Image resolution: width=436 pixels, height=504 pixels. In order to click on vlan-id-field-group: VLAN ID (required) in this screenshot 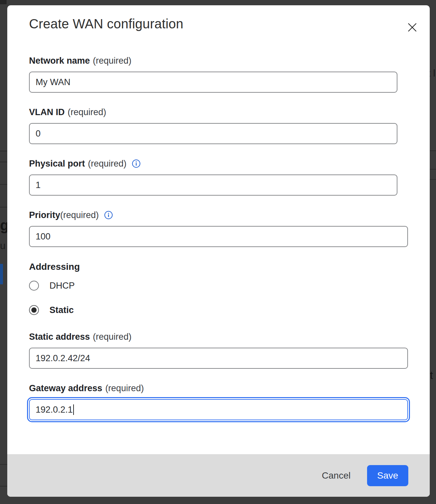, I will do `click(218, 125)`.